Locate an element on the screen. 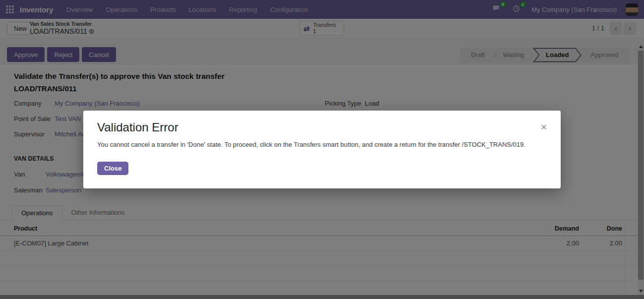  close-icon: × is located at coordinates (544, 127).